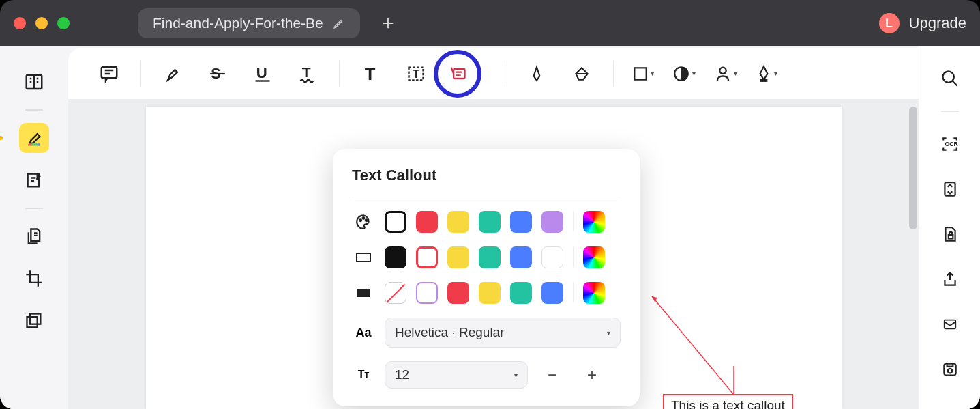  I want to click on document-tab: Find-and-Apply-For-the-Be, so click(249, 23).